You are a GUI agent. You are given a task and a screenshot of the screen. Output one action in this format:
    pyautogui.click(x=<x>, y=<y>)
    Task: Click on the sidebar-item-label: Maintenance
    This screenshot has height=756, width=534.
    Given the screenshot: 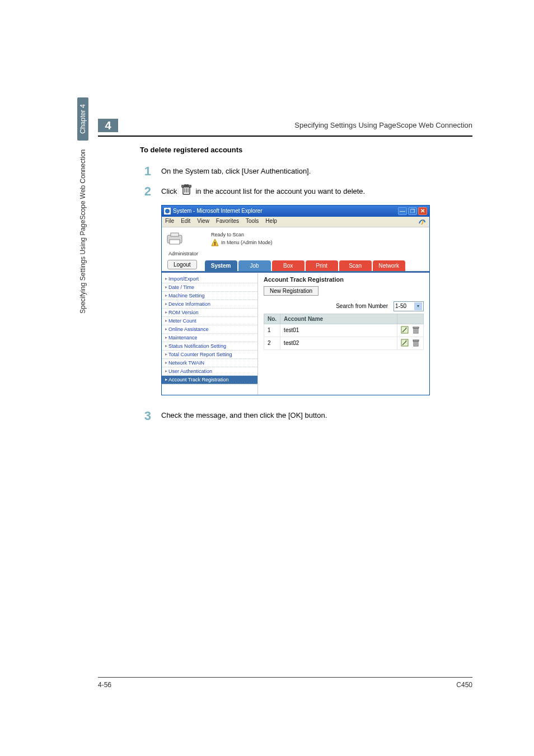 What is the action you would take?
    pyautogui.click(x=183, y=338)
    